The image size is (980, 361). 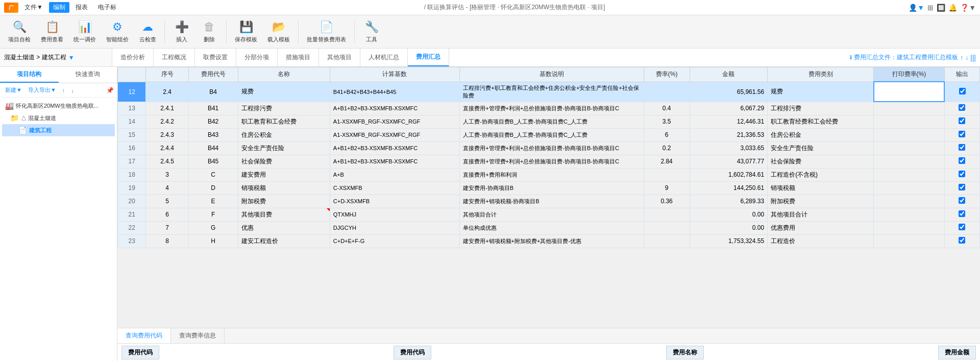 I want to click on row-base-7: C-XSXMFB, so click(x=395, y=188).